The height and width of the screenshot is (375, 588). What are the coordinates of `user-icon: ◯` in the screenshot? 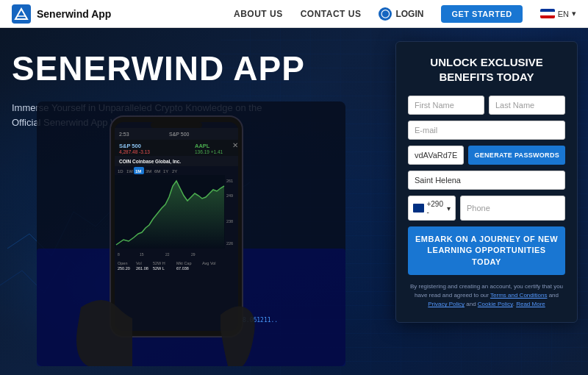 It's located at (385, 14).